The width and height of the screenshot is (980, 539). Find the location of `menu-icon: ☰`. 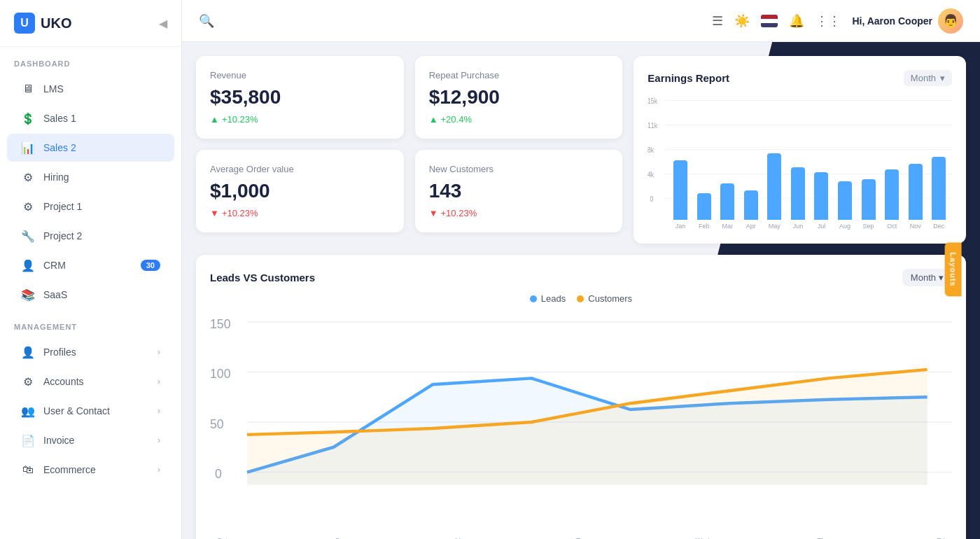

menu-icon: ☰ is located at coordinates (718, 21).